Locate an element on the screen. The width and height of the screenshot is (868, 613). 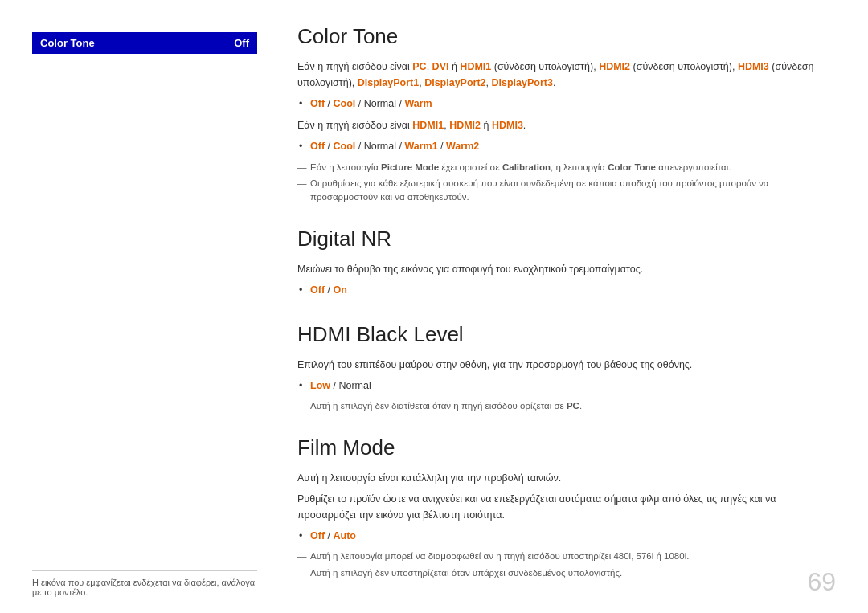
section-title-digital-nr: Digital NR is located at coordinates (563, 239).